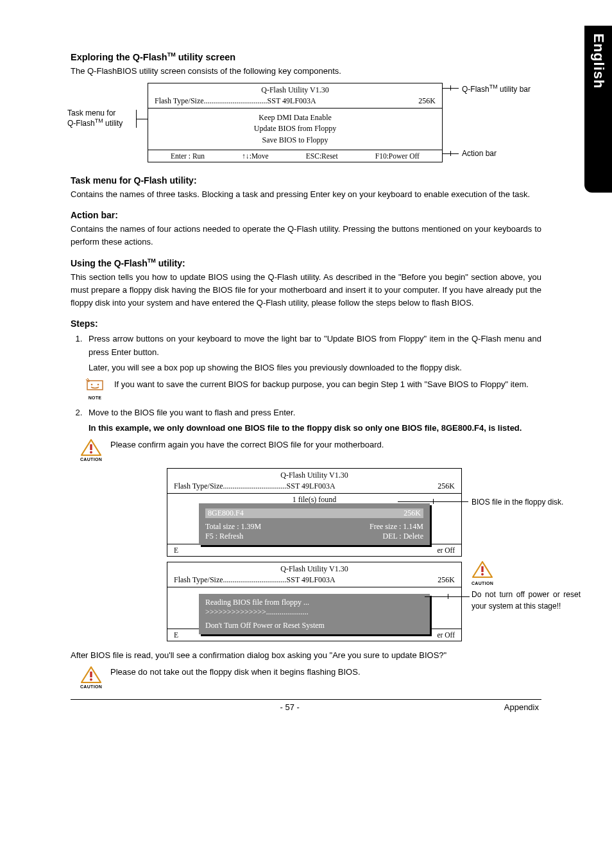 This screenshot has height=868, width=612. Describe the element at coordinates (192, 412) in the screenshot. I see `step2-text: Move to the BIOS file you want to flash …` at that location.